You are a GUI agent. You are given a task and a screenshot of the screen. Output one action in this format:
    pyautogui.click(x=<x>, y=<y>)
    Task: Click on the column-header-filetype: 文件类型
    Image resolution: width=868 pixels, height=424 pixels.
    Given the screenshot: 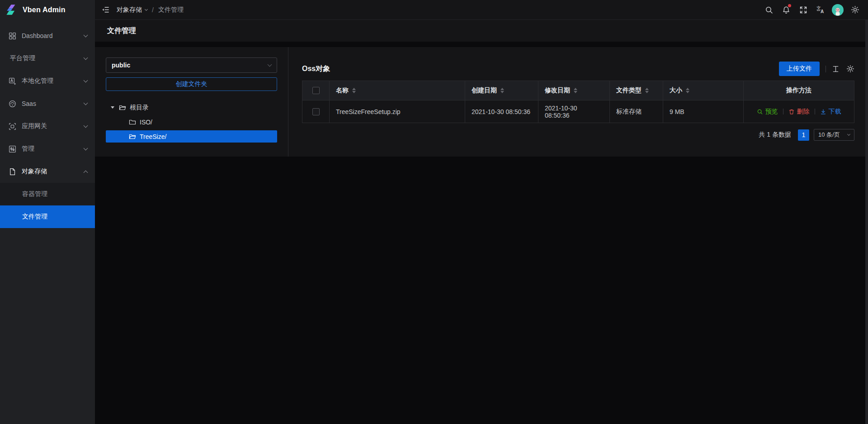 What is the action you would take?
    pyautogui.click(x=637, y=91)
    